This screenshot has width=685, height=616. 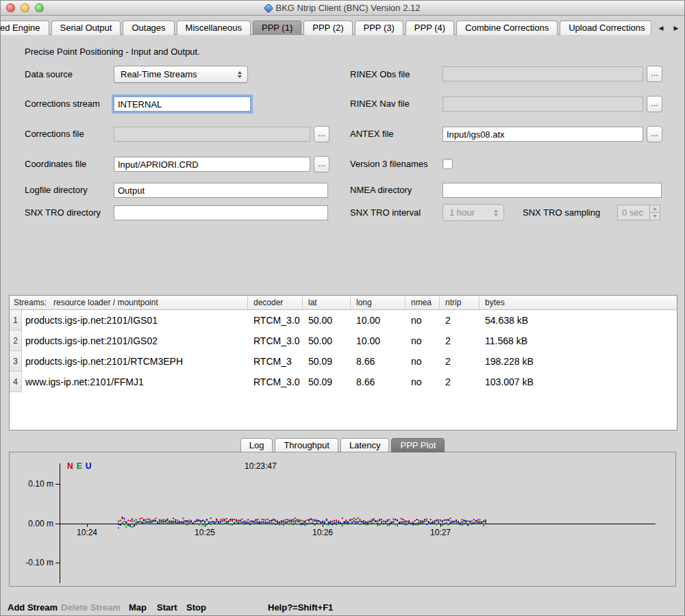 I want to click on snx-tro-directory-label: SNX TRO directory, so click(x=63, y=212).